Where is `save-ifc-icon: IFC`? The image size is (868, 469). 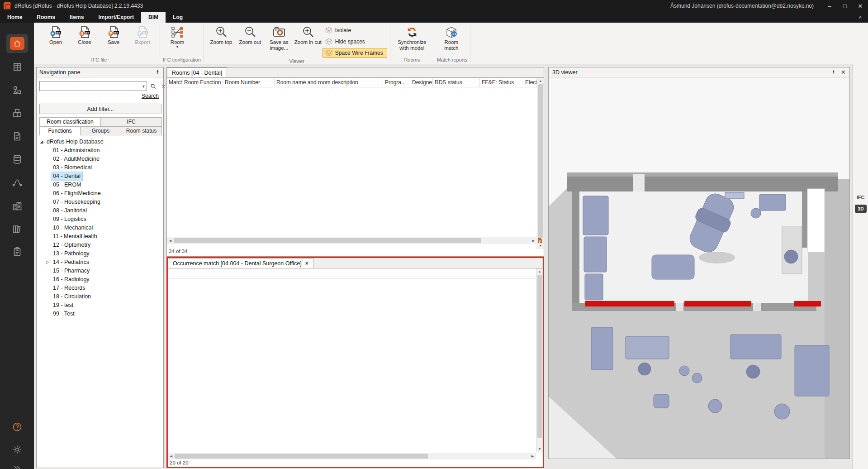 save-ifc-icon: IFC is located at coordinates (114, 32).